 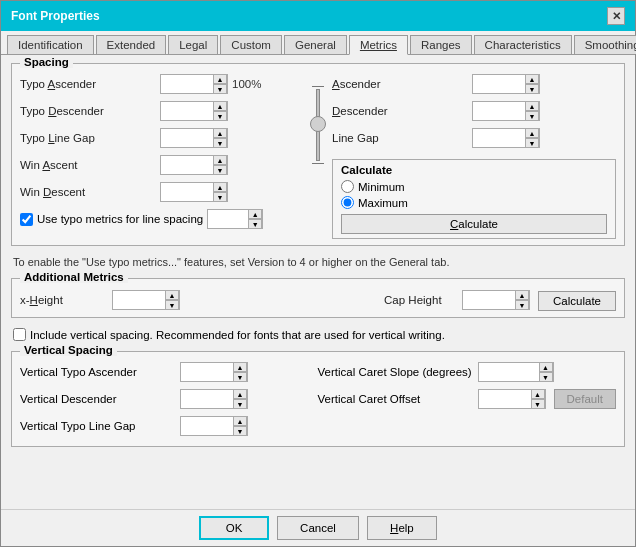 I want to click on x-height-down: ▼, so click(x=172, y=305).